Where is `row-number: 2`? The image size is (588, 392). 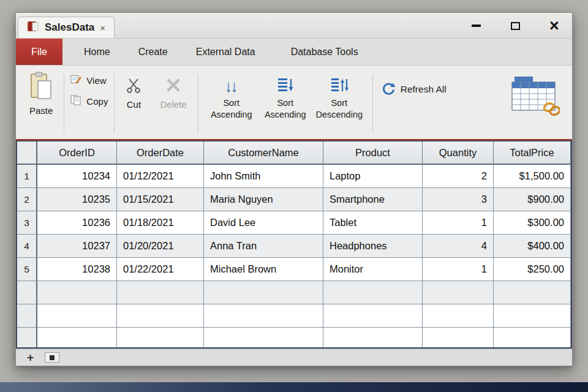
row-number: 2 is located at coordinates (27, 200).